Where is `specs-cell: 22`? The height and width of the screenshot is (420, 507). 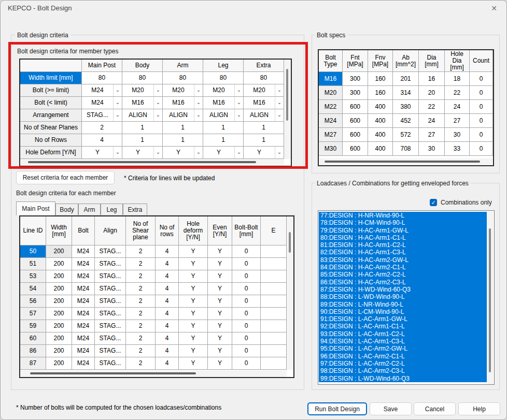 specs-cell: 22 is located at coordinates (432, 107).